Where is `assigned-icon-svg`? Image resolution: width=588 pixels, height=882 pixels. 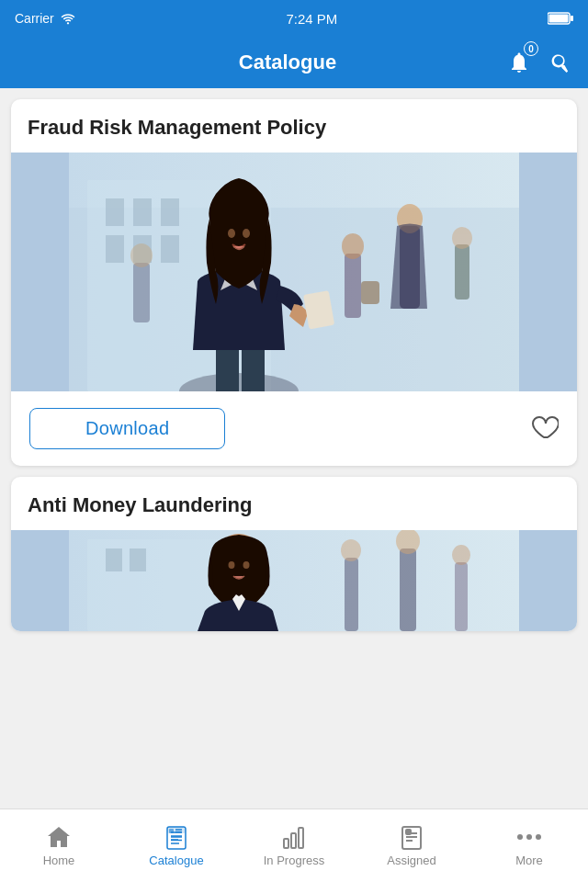 assigned-icon-svg is located at coordinates (412, 837).